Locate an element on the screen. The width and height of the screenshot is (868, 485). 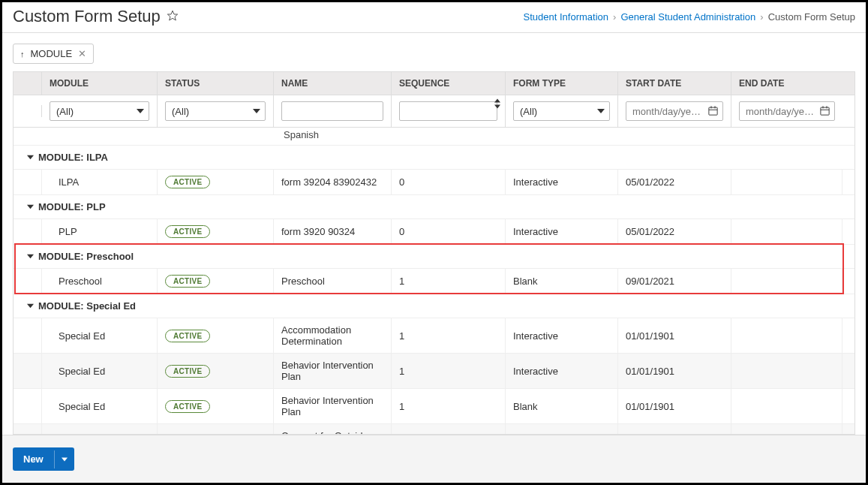
peek-row: Spanish is located at coordinates (434, 137).